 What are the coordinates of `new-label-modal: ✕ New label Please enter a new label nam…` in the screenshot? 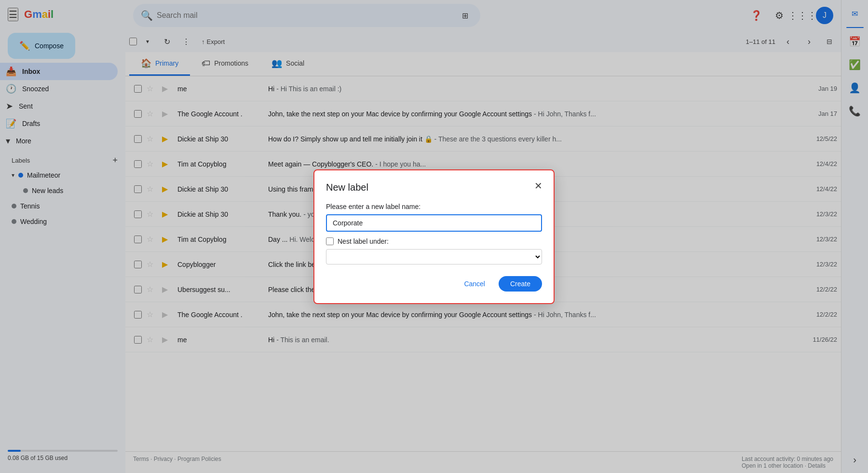 It's located at (434, 236).